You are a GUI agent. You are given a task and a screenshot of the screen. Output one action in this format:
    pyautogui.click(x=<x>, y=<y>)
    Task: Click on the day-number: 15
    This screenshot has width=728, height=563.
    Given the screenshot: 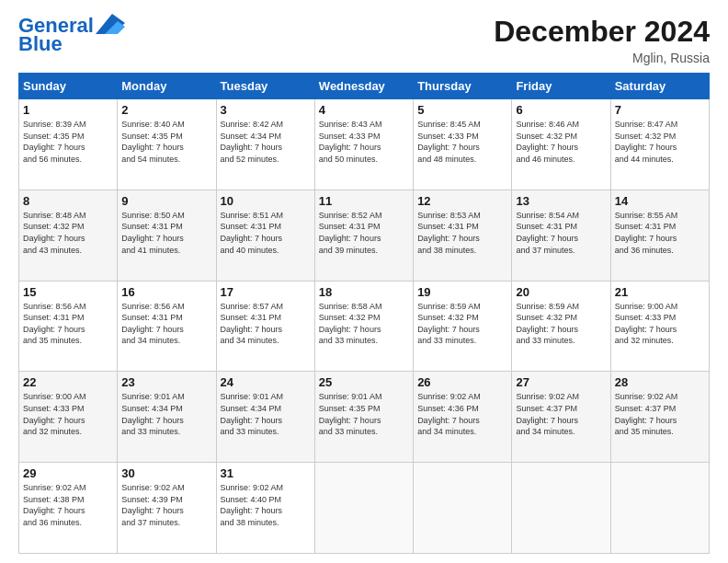 What is the action you would take?
    pyautogui.click(x=68, y=293)
    